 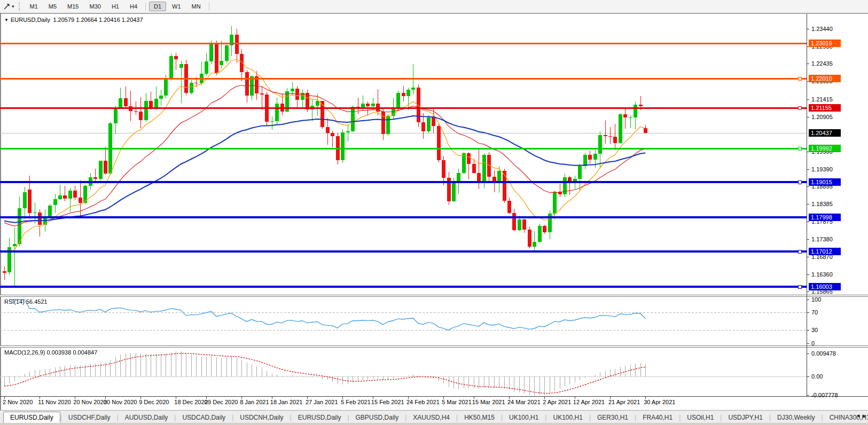 I want to click on chart-tab-usdcad-daily: USDCAD,Daily, so click(x=204, y=418).